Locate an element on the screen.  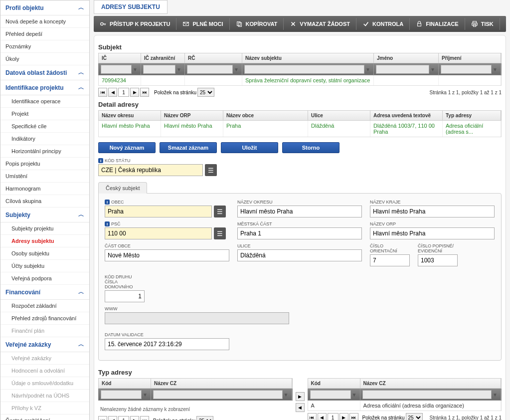
sidebar-item-verejne-zakazky: Veřejné zakázky is located at coordinates (45, 358).